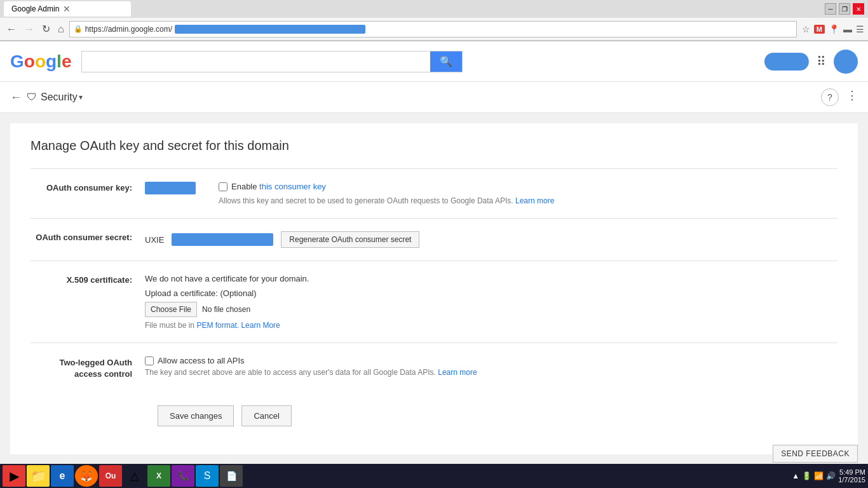  Describe the element at coordinates (491, 240) in the screenshot. I see `oauth-secret-content: UXIE Regenerate OAuth consumer secret` at that location.